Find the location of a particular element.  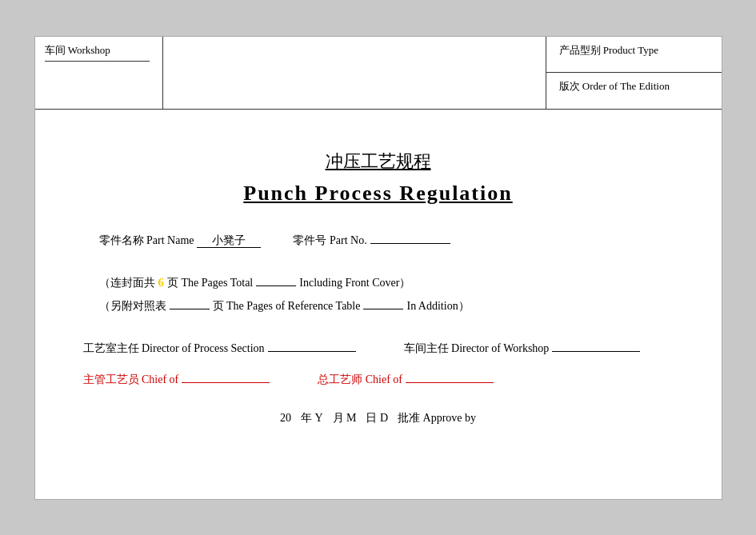

pages-section: （连封面共 6 页 The Pages Total Including Fron… is located at coordinates (378, 293).